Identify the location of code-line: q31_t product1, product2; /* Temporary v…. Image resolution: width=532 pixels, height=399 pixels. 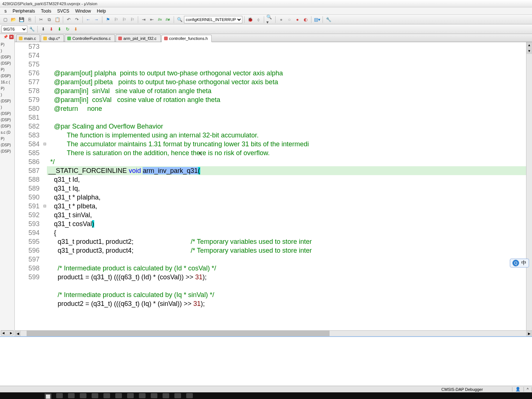
(287, 242).